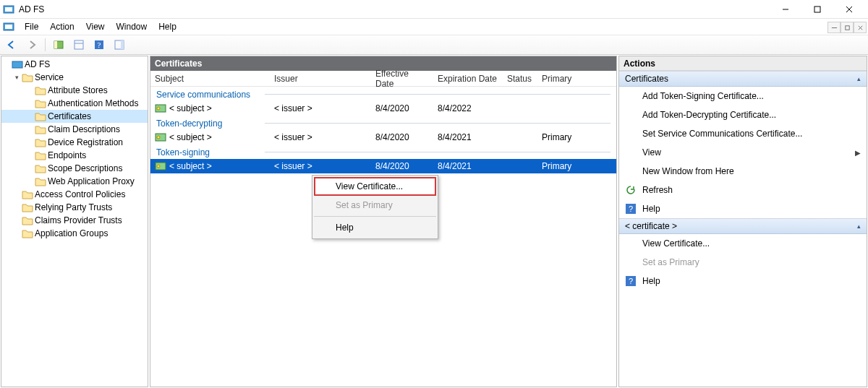 The width and height of the screenshot is (868, 388). I want to click on column-header-status: Status, so click(520, 79).